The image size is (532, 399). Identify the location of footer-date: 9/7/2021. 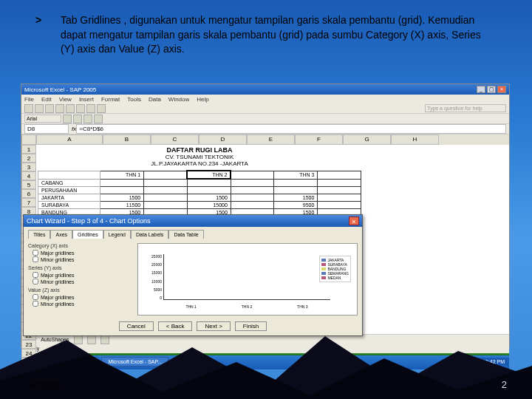
(46, 386).